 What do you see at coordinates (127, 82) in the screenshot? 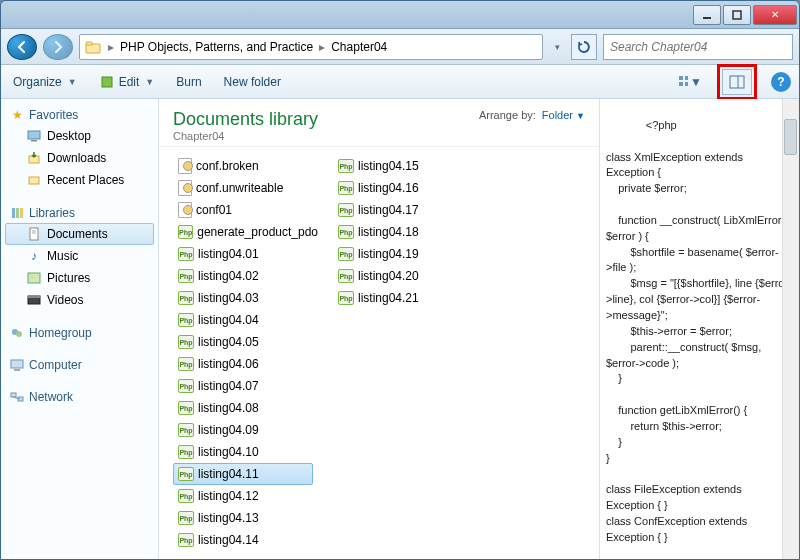
I see `edit-button: Edit▼` at bounding box center [127, 82].